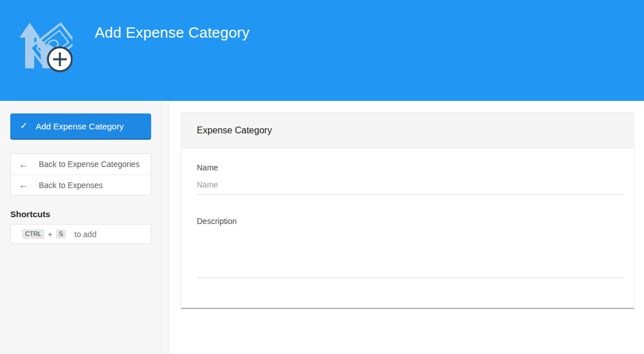 This screenshot has height=354, width=644. I want to click on card-header: Expense Category, so click(407, 131).